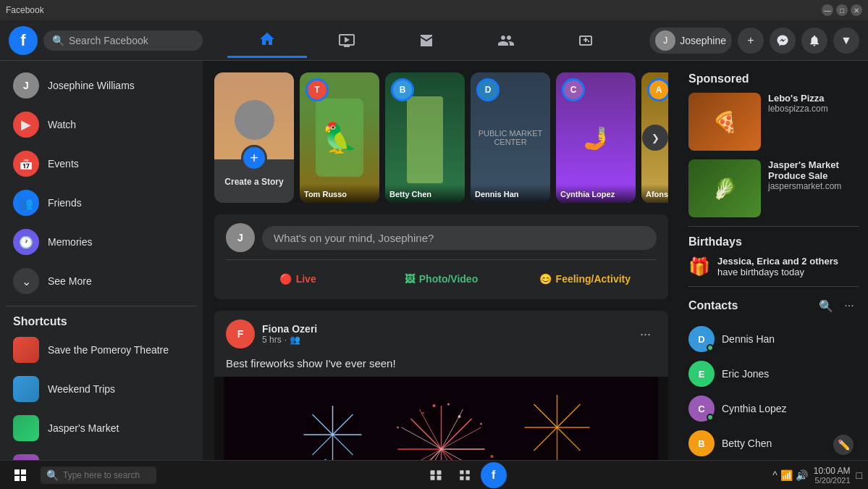  What do you see at coordinates (272, 340) in the screenshot?
I see `post-time: 5 hrs` at bounding box center [272, 340].